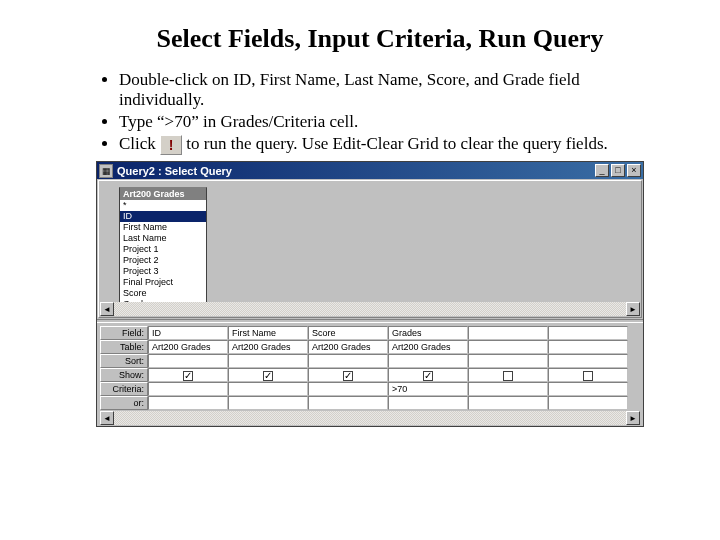 The image size is (720, 540). What do you see at coordinates (163, 250) in the screenshot?
I see `field-list-item: Project 1` at bounding box center [163, 250].